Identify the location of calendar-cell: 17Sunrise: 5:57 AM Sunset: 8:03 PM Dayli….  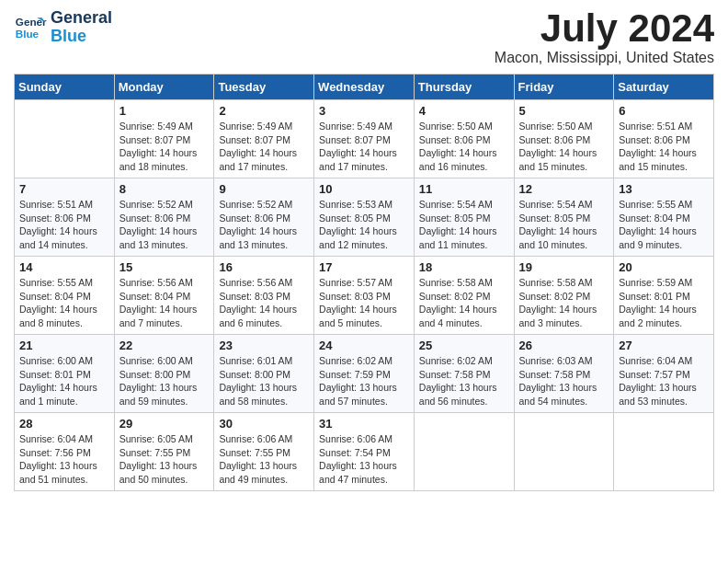
(364, 296).